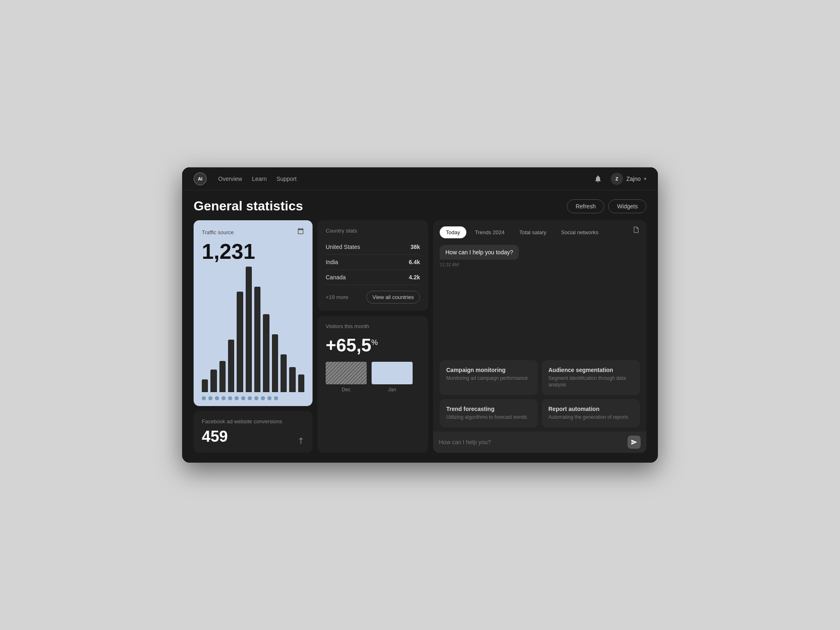 The height and width of the screenshot is (630, 840). Describe the element at coordinates (628, 206) in the screenshot. I see `widgets-button: Widgets` at that location.